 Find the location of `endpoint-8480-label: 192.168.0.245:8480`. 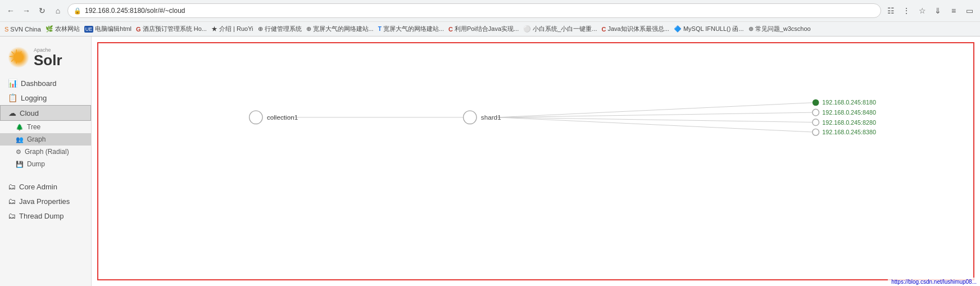

endpoint-8480-label: 192.168.0.245:8480 is located at coordinates (849, 112).